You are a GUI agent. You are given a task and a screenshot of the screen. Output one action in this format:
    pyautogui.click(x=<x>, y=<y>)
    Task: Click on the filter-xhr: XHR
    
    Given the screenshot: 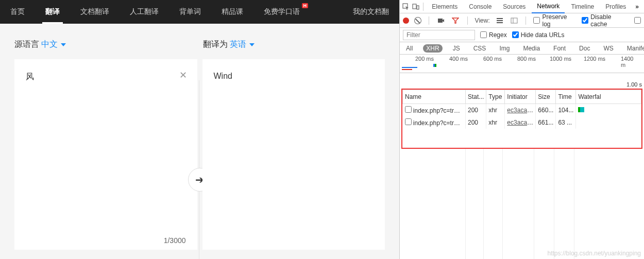 What is the action you would take?
    pyautogui.click(x=433, y=48)
    